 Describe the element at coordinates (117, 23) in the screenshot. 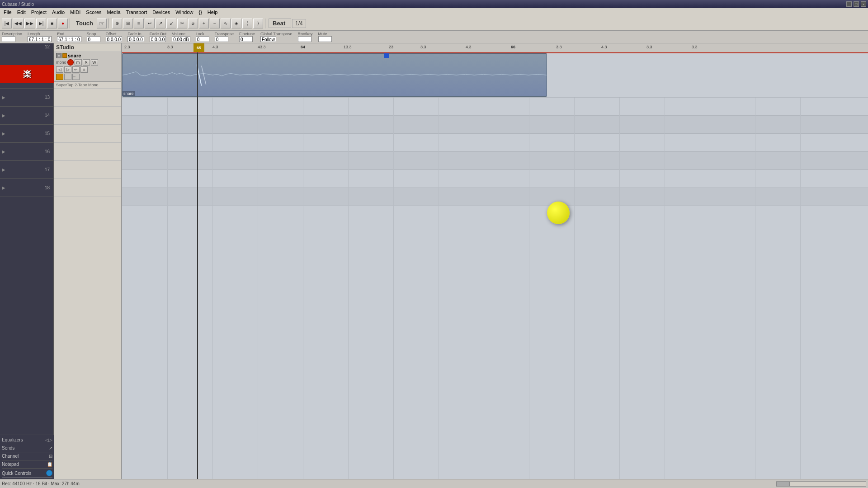

I see `snap-button: ⊕` at that location.